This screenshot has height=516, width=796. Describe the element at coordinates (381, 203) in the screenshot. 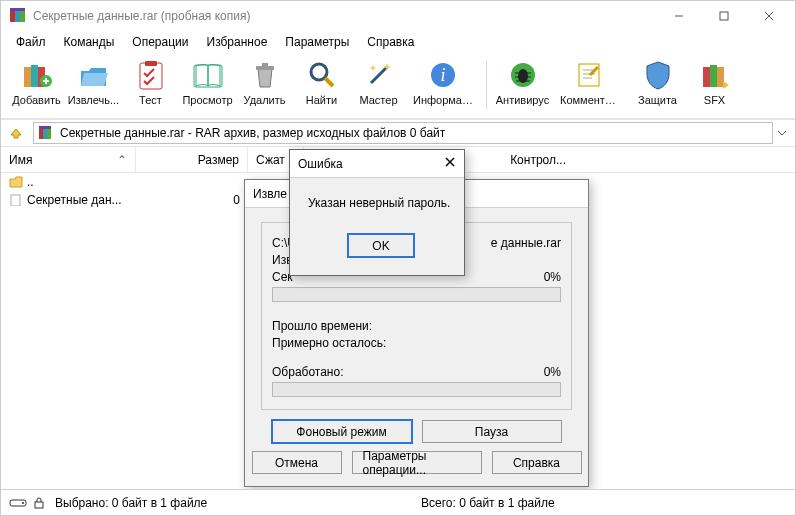

I see `error-message: Указан неверный пароль.` at that location.